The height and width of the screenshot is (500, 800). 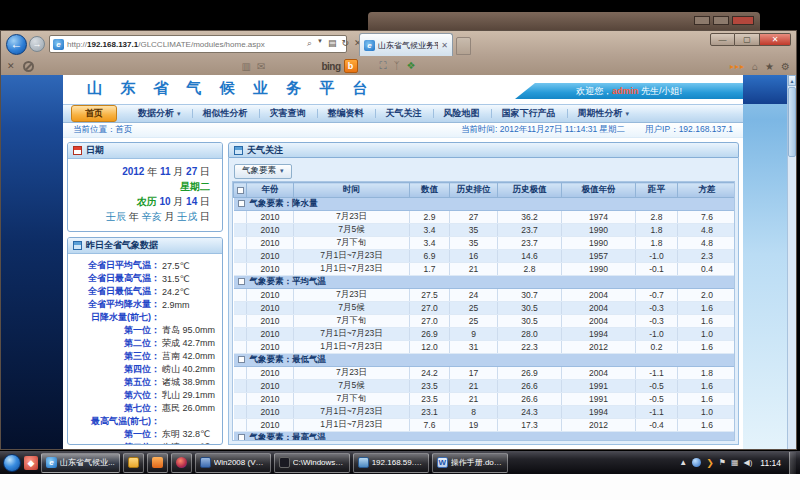 I want to click on new-tab-button, so click(x=464, y=46).